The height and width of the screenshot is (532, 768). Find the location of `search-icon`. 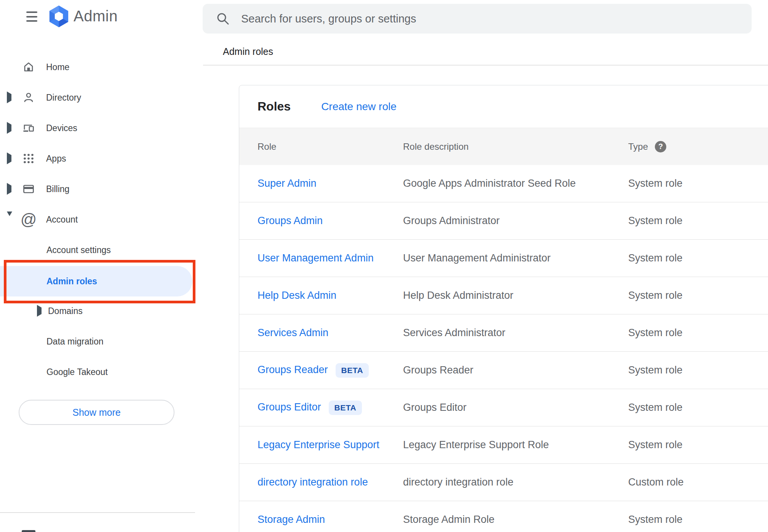

search-icon is located at coordinates (223, 19).